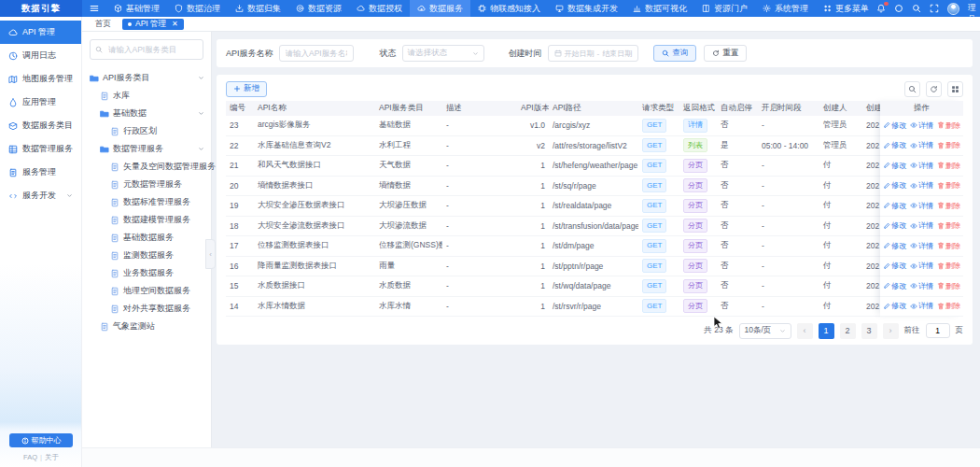  What do you see at coordinates (103, 24) in the screenshot?
I see `tab-1: 首页` at bounding box center [103, 24].